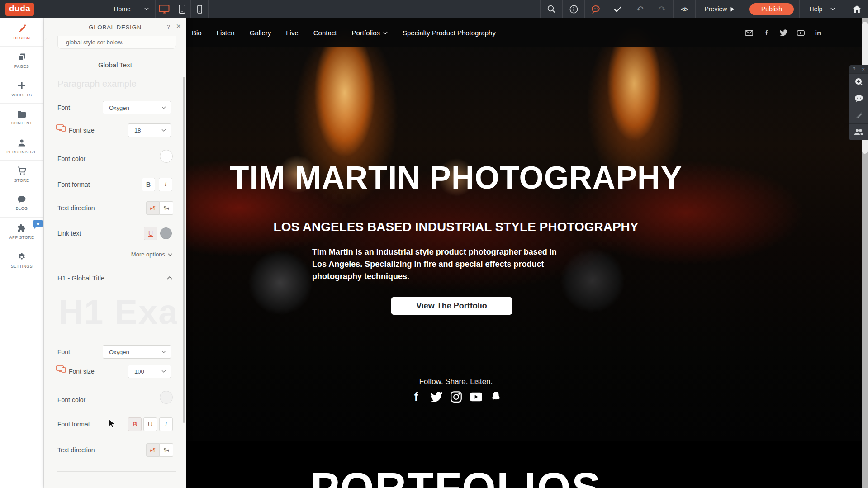  I want to click on panel-help-icon: ?, so click(168, 27).